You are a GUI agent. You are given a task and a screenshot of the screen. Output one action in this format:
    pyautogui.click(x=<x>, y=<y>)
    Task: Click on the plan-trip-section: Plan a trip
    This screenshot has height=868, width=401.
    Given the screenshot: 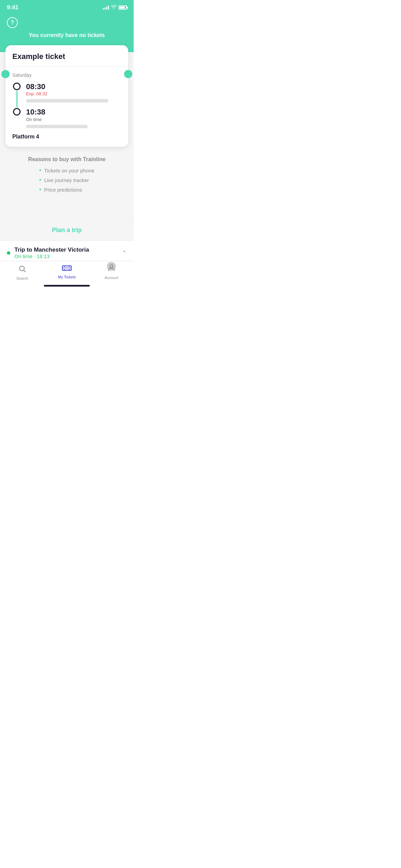 What is the action you would take?
    pyautogui.click(x=67, y=230)
    